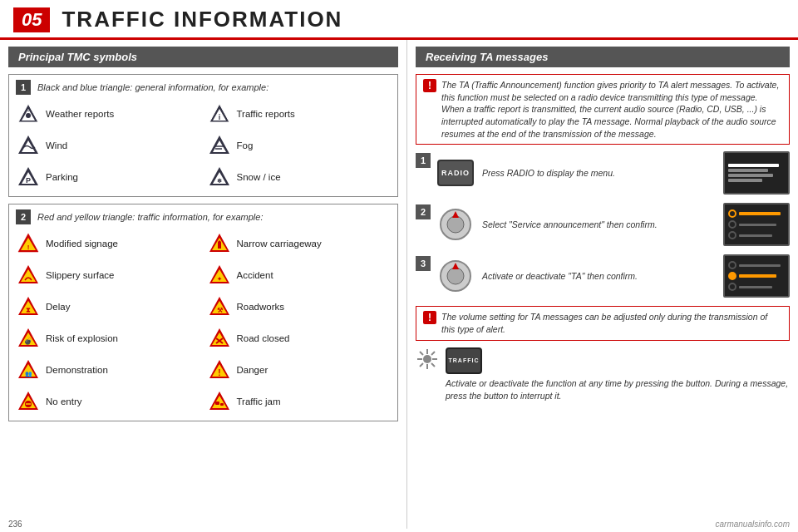  I want to click on step-1-row: 1 RADIO Press RADIO to display the menu., so click(603, 173).